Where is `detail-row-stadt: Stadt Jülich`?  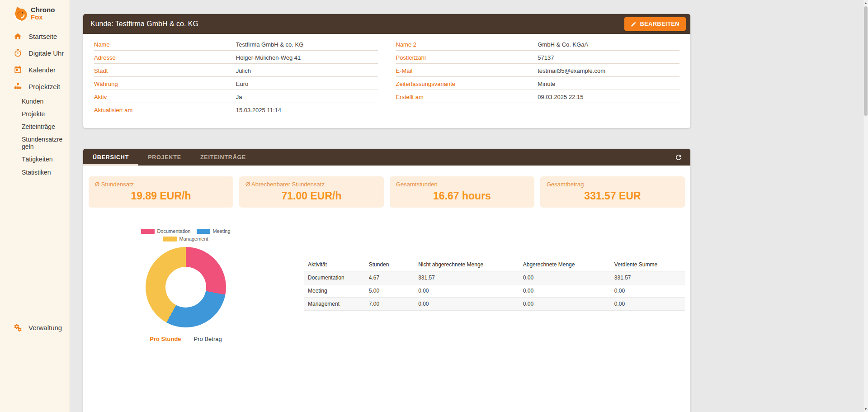 detail-row-stadt: Stadt Jülich is located at coordinates (236, 71).